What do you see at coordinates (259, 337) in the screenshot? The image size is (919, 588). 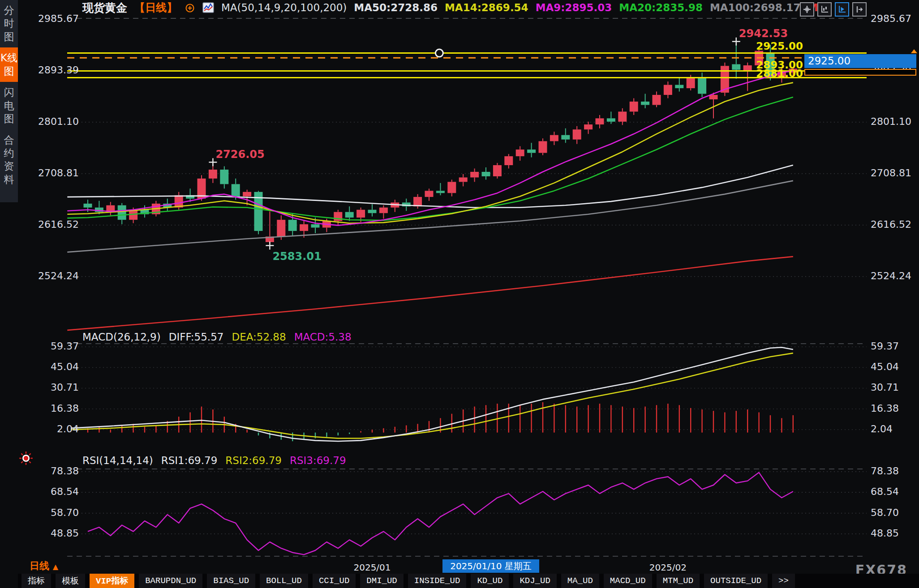 I see `macd-dea-readout: DEA:52.88` at bounding box center [259, 337].